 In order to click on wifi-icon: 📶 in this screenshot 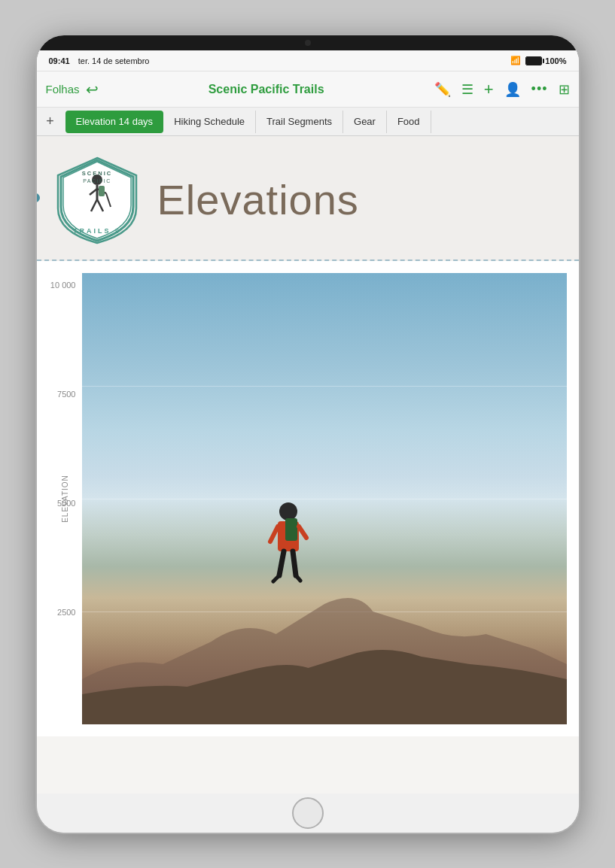, I will do `click(516, 60)`.